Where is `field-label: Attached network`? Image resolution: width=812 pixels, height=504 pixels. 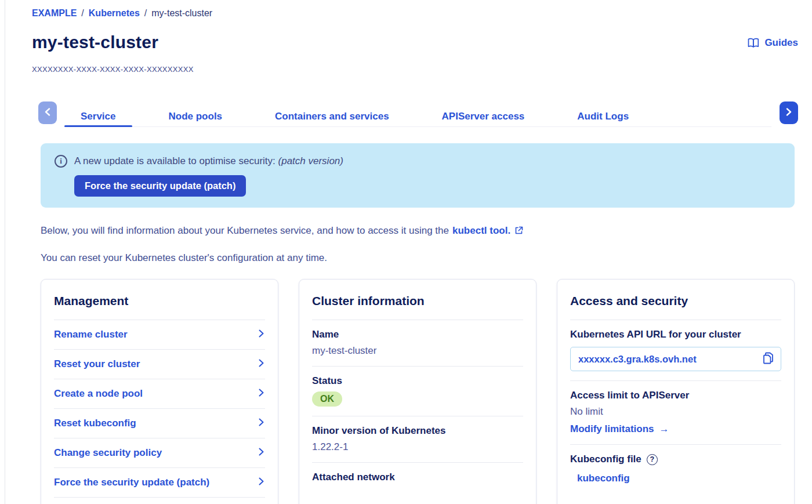 field-label: Attached network is located at coordinates (418, 477).